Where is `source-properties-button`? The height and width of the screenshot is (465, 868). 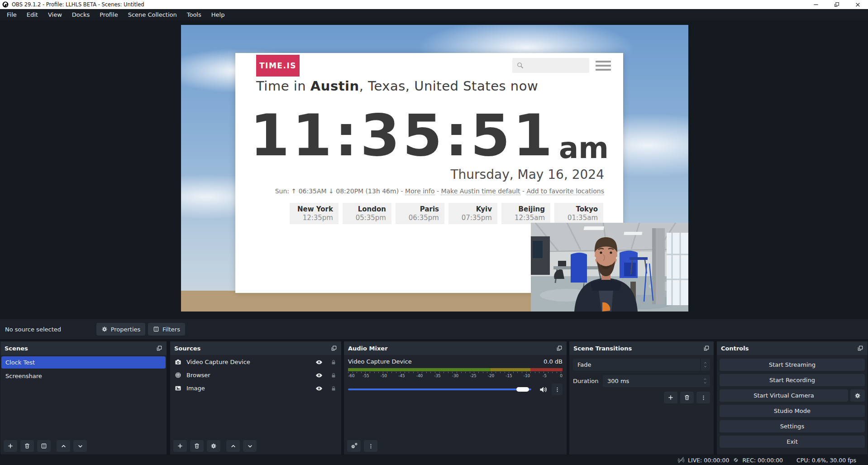
source-properties-button is located at coordinates (214, 446).